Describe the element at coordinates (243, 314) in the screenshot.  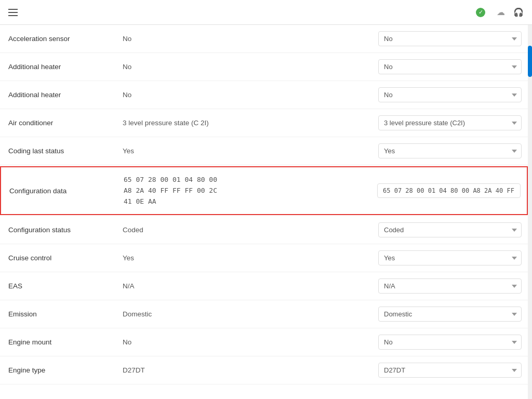
I see `row-value: Domestic` at that location.